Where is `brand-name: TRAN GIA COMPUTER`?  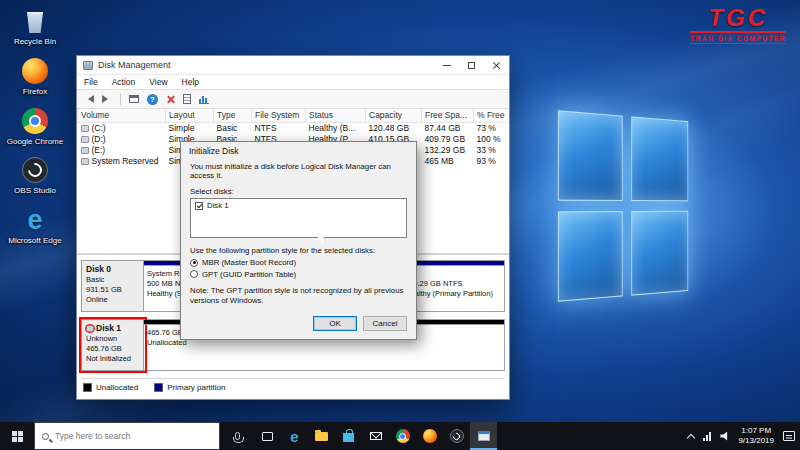 brand-name: TRAN GIA COMPUTER is located at coordinates (738, 40).